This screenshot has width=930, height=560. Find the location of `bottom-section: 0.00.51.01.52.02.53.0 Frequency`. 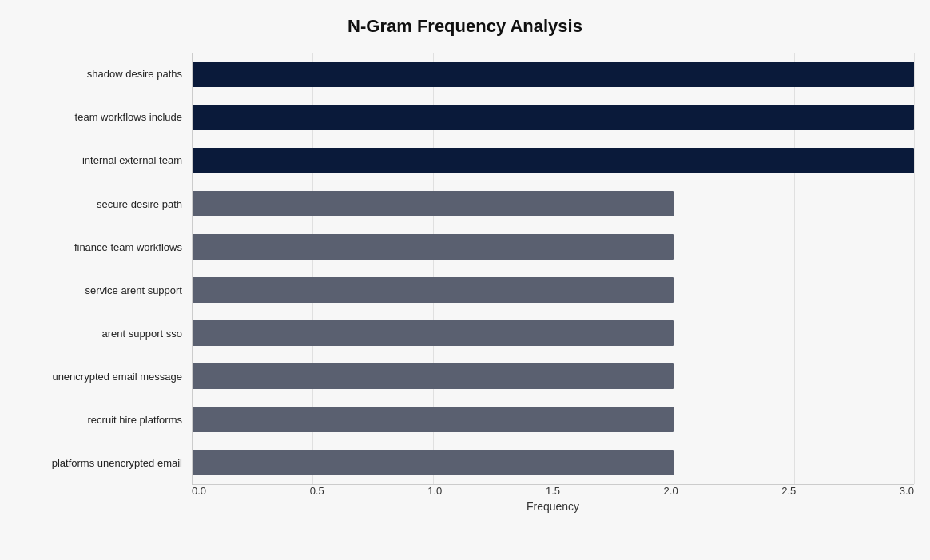

bottom-section: 0.00.51.01.52.02.53.0 Frequency is located at coordinates (465, 498).